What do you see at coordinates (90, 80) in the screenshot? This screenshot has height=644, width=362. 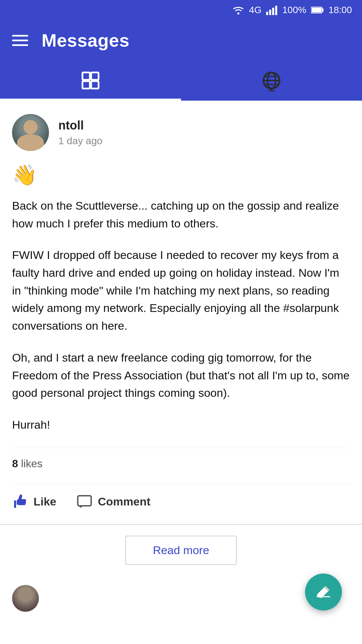 I see `grid-icon` at bounding box center [90, 80].